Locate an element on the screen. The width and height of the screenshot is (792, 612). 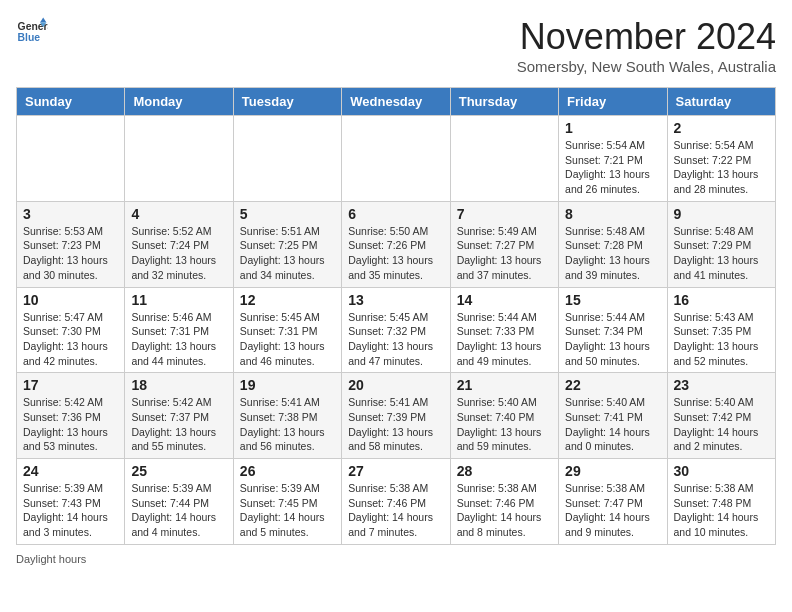
day-info: Sunrise: 5:38 AM Sunset: 7:48 PM Dayligh… is located at coordinates (722, 510).